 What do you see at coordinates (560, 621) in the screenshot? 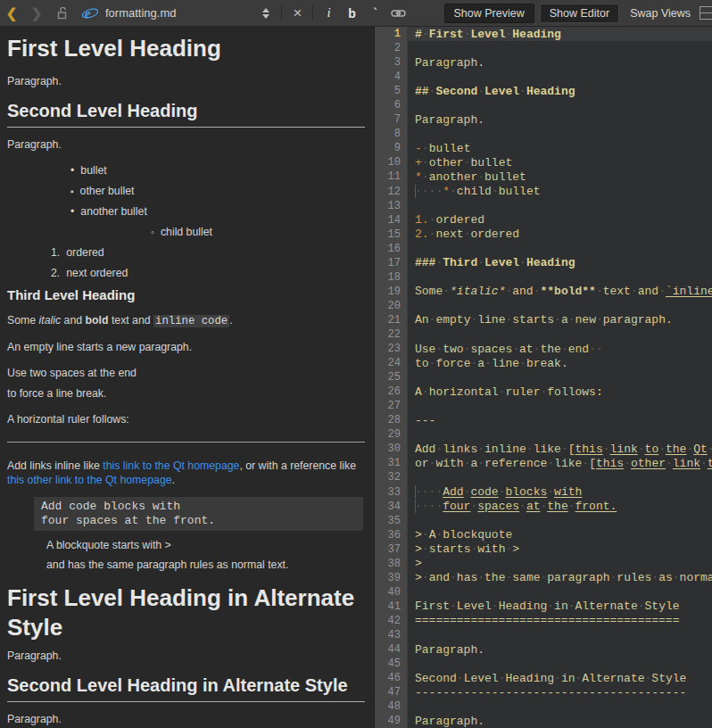
I see `source-line-text: ======================================` at bounding box center [560, 621].